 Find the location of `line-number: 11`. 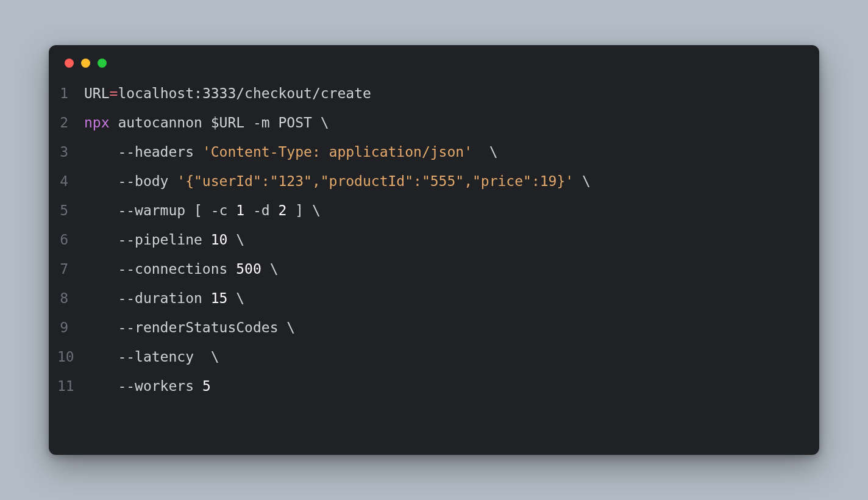

line-number: 11 is located at coordinates (71, 386).